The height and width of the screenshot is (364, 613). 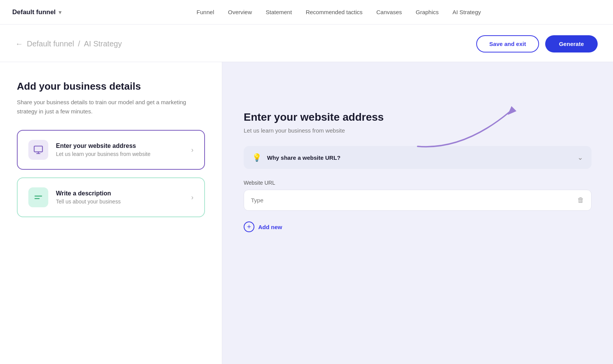 What do you see at coordinates (580, 157) in the screenshot?
I see `faq-chevron-down-icon: ⌄` at bounding box center [580, 157].